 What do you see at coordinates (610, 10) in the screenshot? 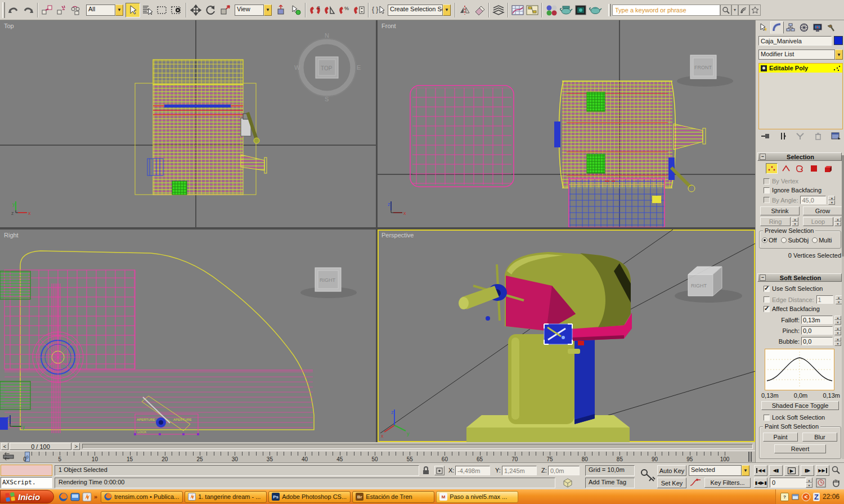
I see `infocenter-handle` at bounding box center [610, 10].